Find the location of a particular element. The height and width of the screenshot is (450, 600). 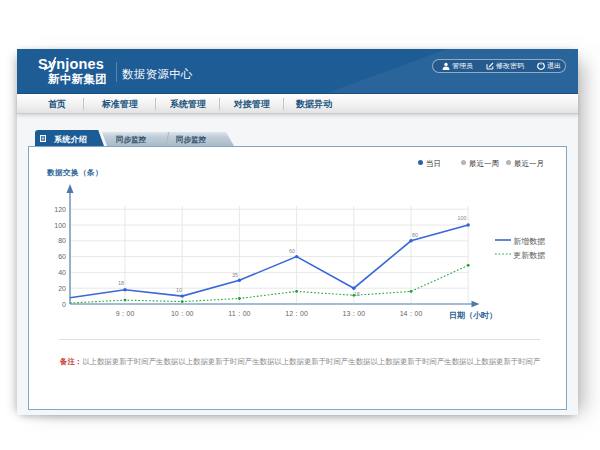

svg-text: 9：00 is located at coordinates (126, 314).